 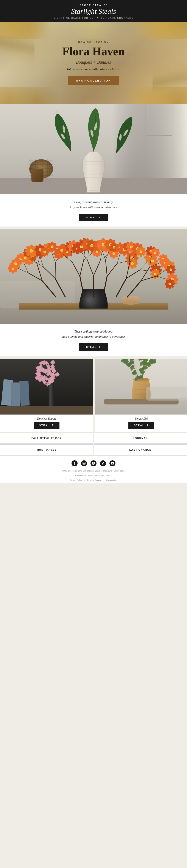 I want to click on footer-address: 207 E. Blue Heron Blvd. Unit 3 Riviera B…, so click(x=94, y=471).